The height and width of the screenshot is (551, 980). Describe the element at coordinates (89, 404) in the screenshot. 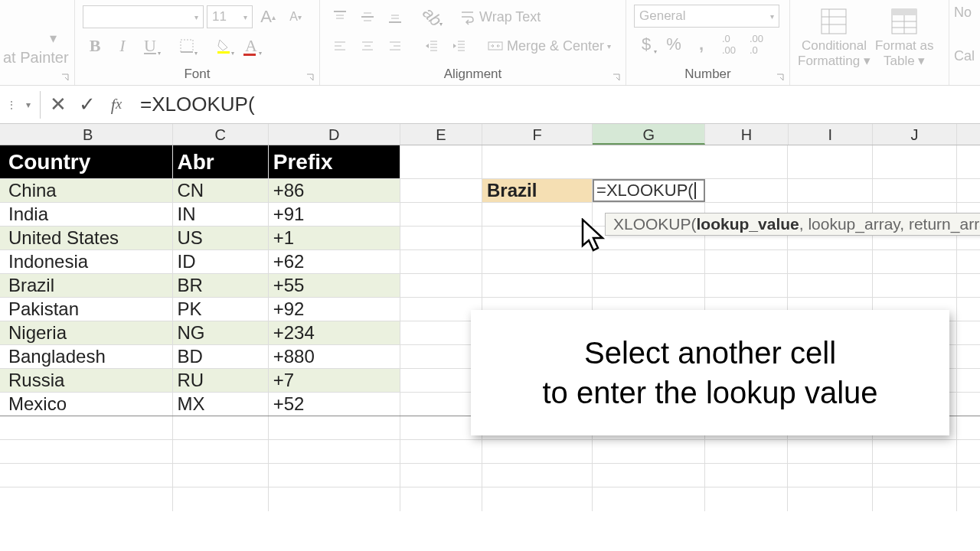

I see `cell-country: Mexico` at that location.